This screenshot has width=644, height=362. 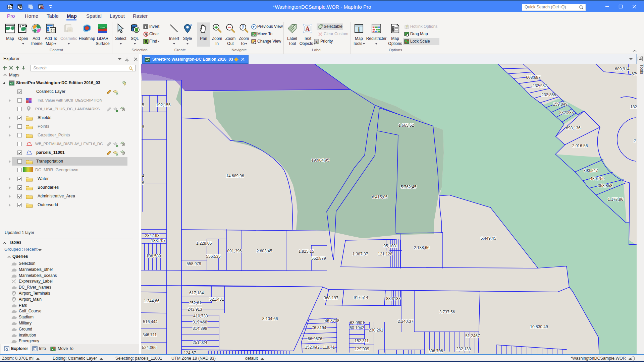 What do you see at coordinates (143, 176) in the screenshot?
I see `svg-text: 4` at bounding box center [143, 176].